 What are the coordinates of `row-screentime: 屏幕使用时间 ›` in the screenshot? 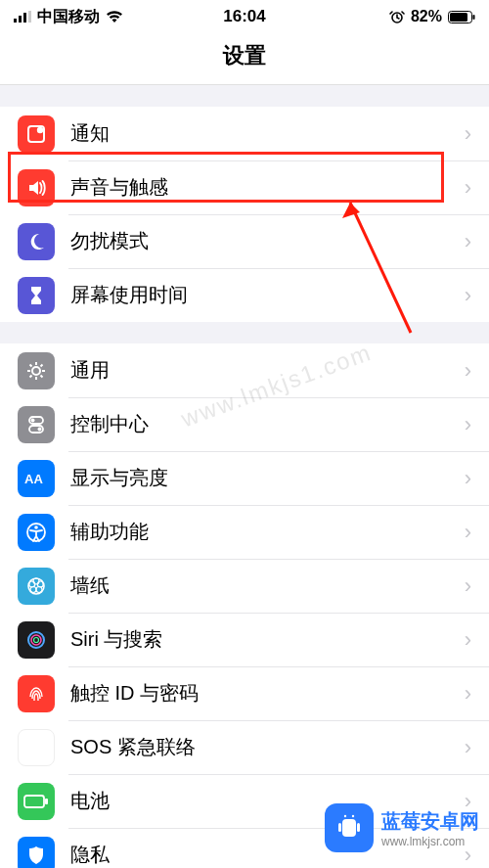 It's located at (244, 296).